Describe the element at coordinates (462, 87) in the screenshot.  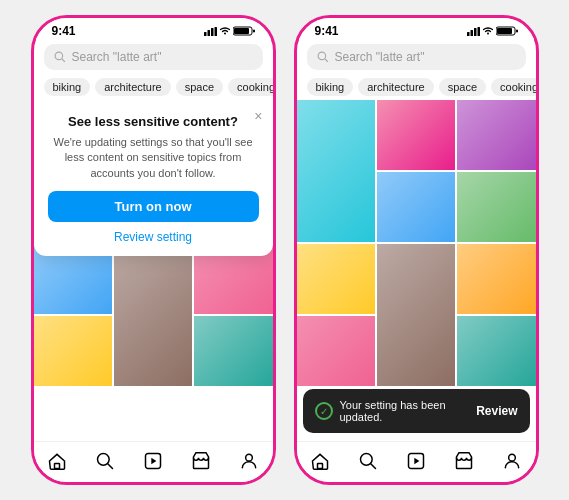
I see `tag-space-right: space` at that location.